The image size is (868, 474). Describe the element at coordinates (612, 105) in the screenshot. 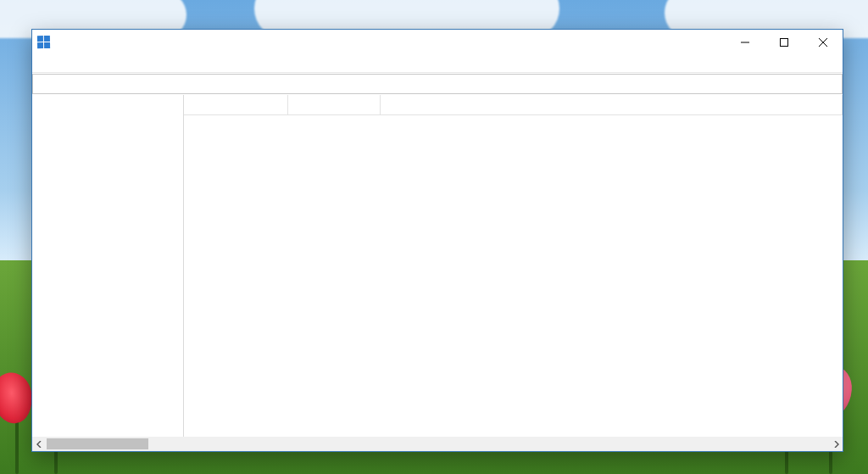

I see `col-data` at that location.